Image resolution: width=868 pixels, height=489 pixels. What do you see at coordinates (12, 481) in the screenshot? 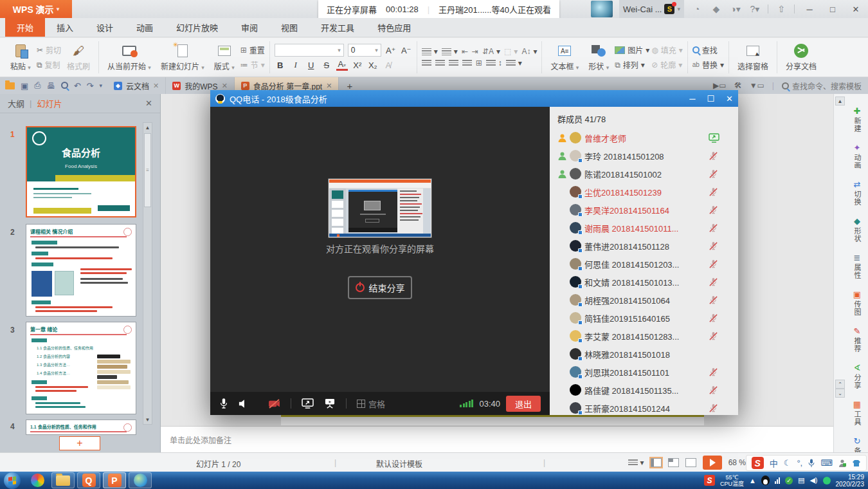
I see `start-button` at bounding box center [12, 481].